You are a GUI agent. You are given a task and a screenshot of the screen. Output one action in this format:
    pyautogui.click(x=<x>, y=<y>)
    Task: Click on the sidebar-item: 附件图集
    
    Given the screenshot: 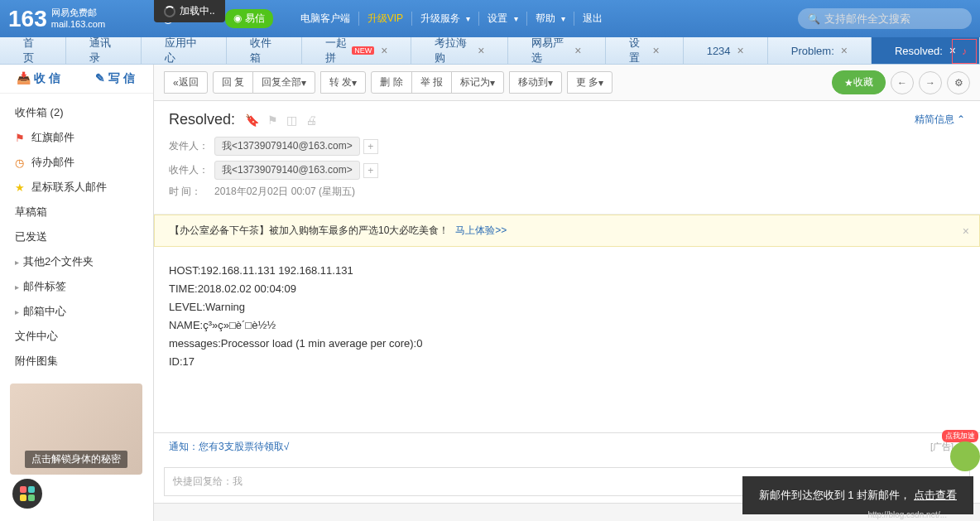 What is the action you would take?
    pyautogui.click(x=76, y=361)
    